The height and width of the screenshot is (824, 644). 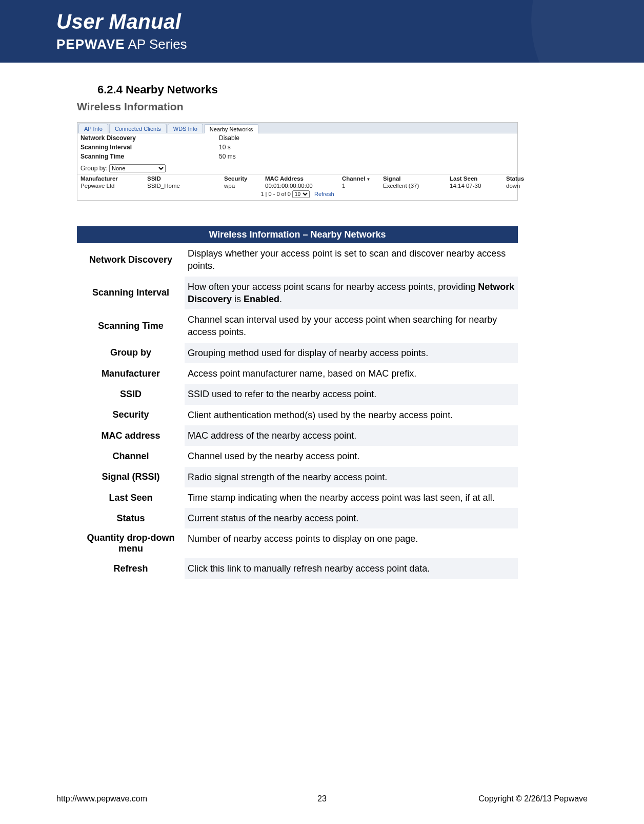 I want to click on kv-val: 10 s, so click(x=225, y=147).